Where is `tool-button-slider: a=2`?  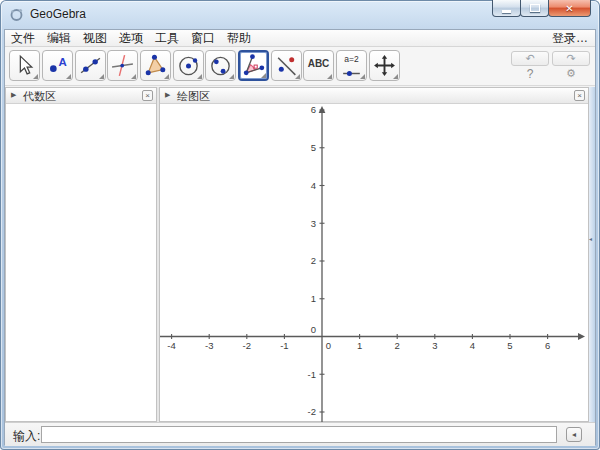 tool-button-slider: a=2 is located at coordinates (352, 66).